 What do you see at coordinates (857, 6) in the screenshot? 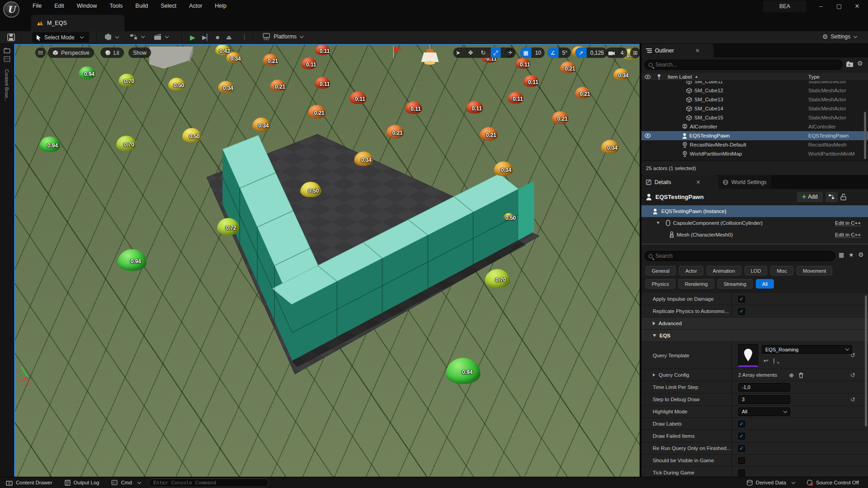
I see `close-button: ✕` at bounding box center [857, 6].